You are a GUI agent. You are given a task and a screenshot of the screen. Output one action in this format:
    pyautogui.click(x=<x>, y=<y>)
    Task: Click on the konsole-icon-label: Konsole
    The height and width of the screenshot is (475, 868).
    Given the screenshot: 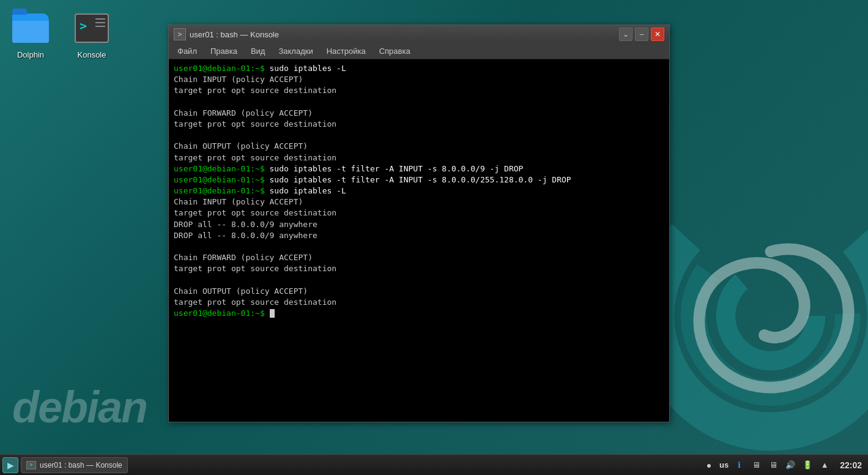 What is the action you would take?
    pyautogui.click(x=92, y=55)
    